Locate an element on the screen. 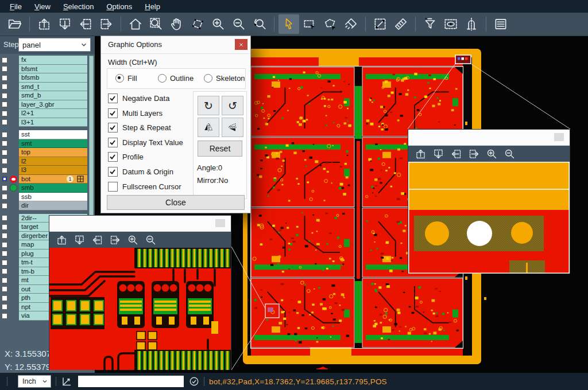  zoom-window-2-button is located at coordinates (559, 137).